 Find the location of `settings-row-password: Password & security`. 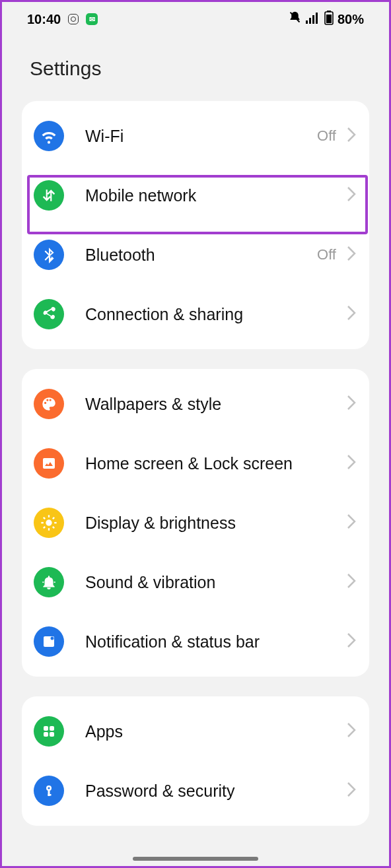

settings-row-password: Password & security is located at coordinates (196, 791).